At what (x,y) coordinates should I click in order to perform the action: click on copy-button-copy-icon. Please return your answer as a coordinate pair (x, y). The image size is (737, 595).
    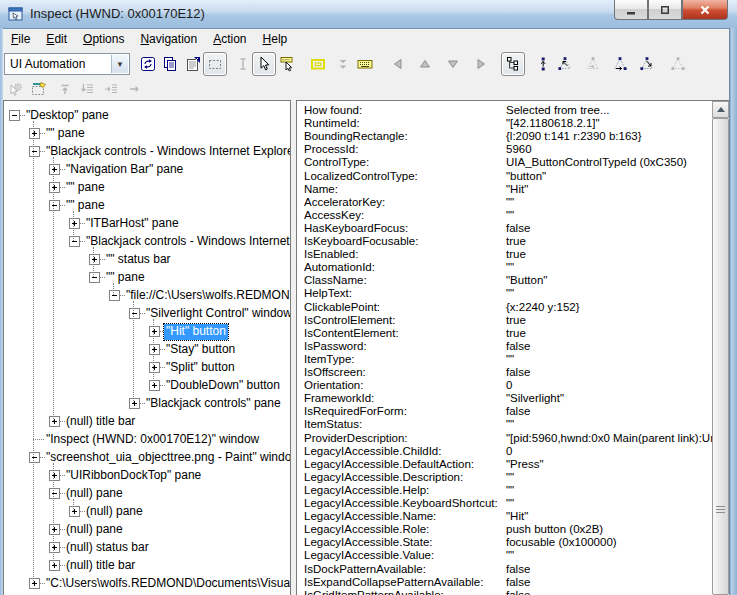
    Looking at the image, I should click on (170, 64).